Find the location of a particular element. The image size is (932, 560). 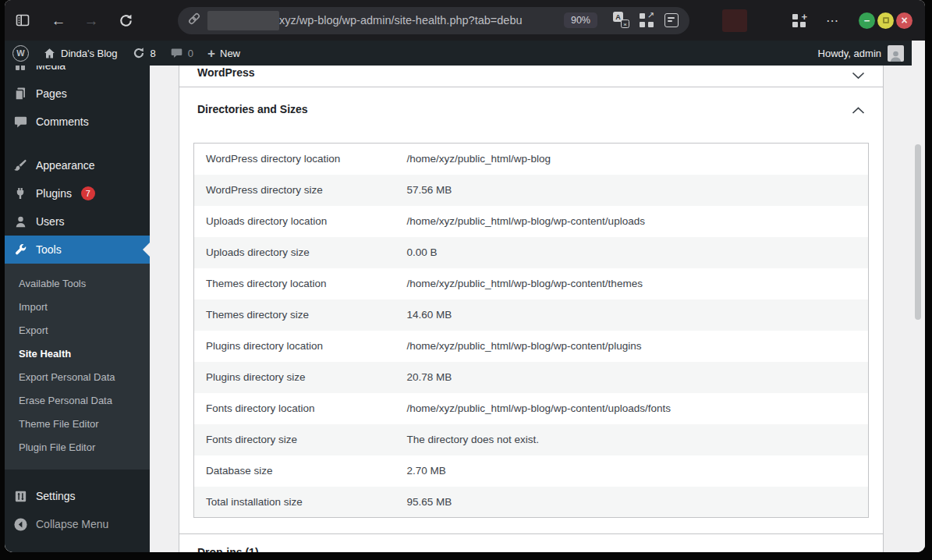

wp-logo-menu: W is located at coordinates (20, 53).